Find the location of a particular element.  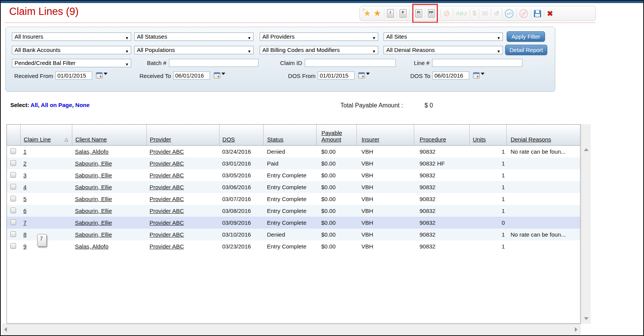

column-header-procedure: Procedure is located at coordinates (441, 135).